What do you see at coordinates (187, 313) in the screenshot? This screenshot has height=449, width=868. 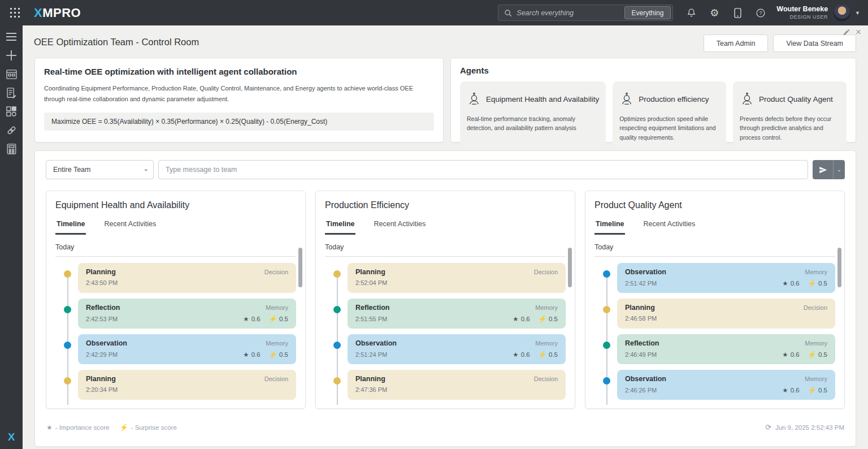 I see `event-card: Reflection Memory 2:42:53 PM ★ 0.6 ⚡ 0.5` at bounding box center [187, 313].